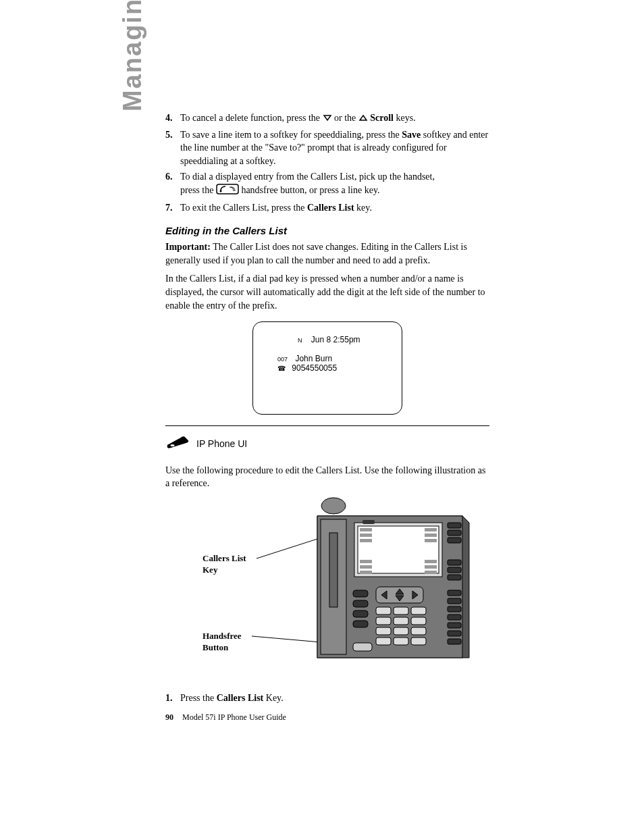  Describe the element at coordinates (281, 369) in the screenshot. I see `phone-icon: ☎` at that location.